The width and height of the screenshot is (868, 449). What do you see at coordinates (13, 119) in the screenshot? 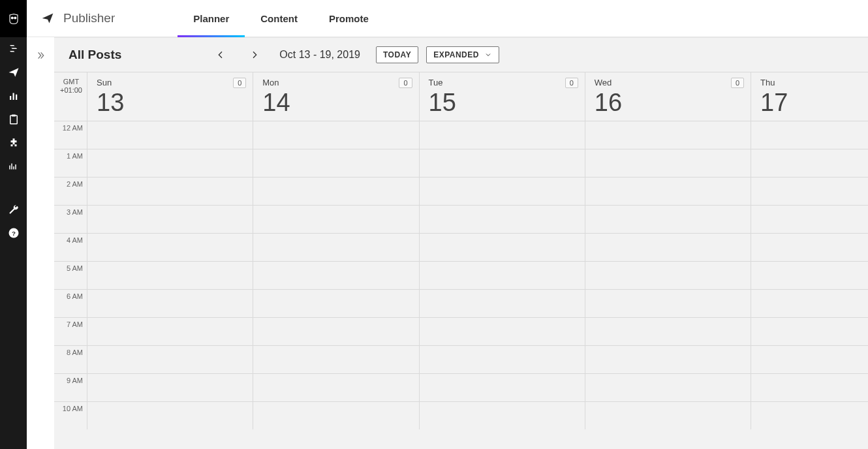
I see `assignments-icon` at bounding box center [13, 119].